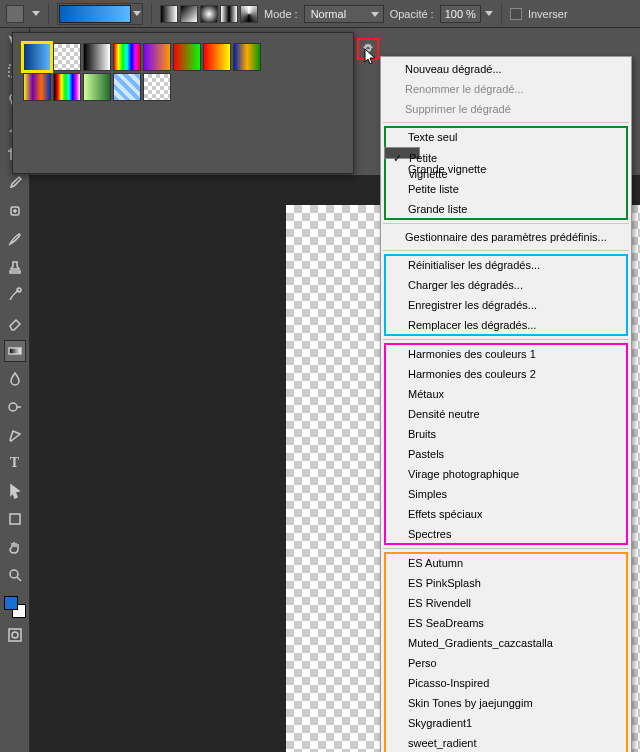 This screenshot has width=640, height=752. What do you see at coordinates (506, 414) in the screenshot?
I see `menu-item: Densité neutre` at bounding box center [506, 414].